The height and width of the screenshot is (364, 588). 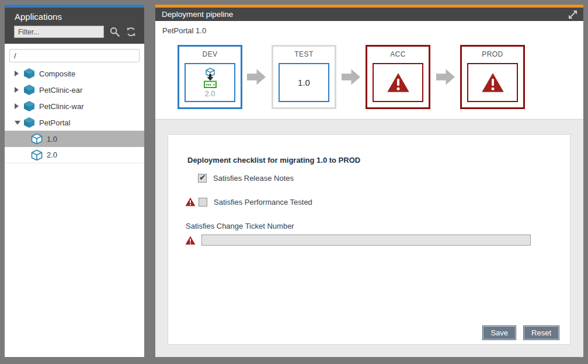 I want to click on ticket-number-input, so click(x=366, y=240).